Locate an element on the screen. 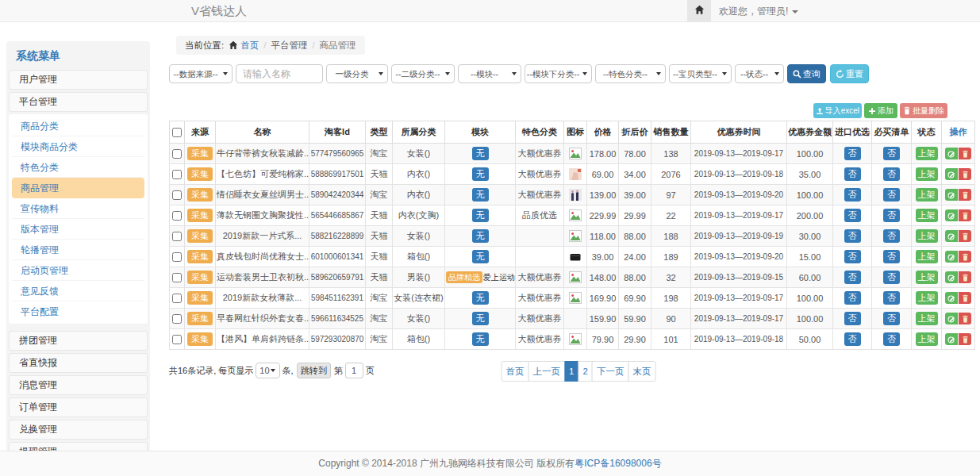 This screenshot has width=980, height=476. must-buy-badge: 否 is located at coordinates (892, 318).